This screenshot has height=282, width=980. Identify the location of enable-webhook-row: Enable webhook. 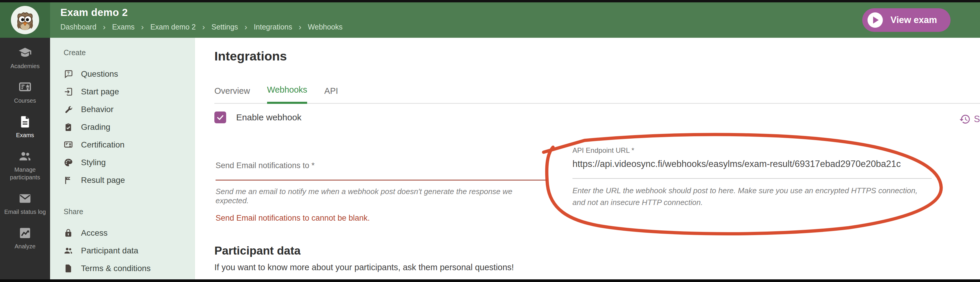
(258, 117).